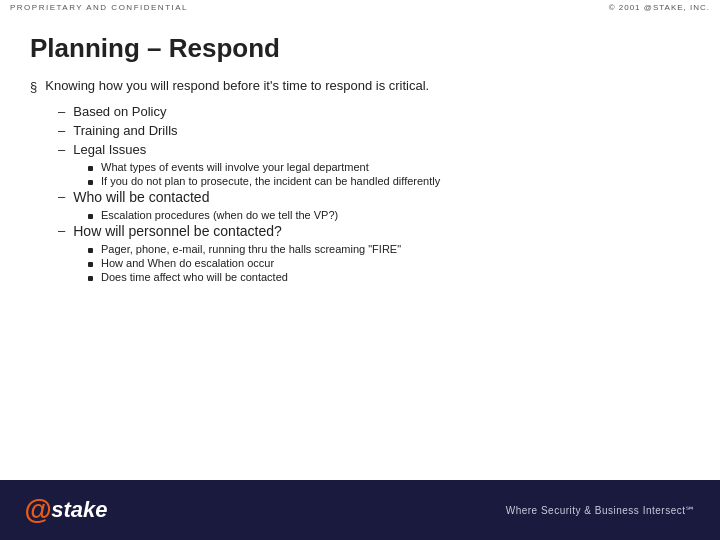 The height and width of the screenshot is (540, 720). I want to click on l3-list-who: Escalation procedures (when do we tell t…, so click(389, 215).